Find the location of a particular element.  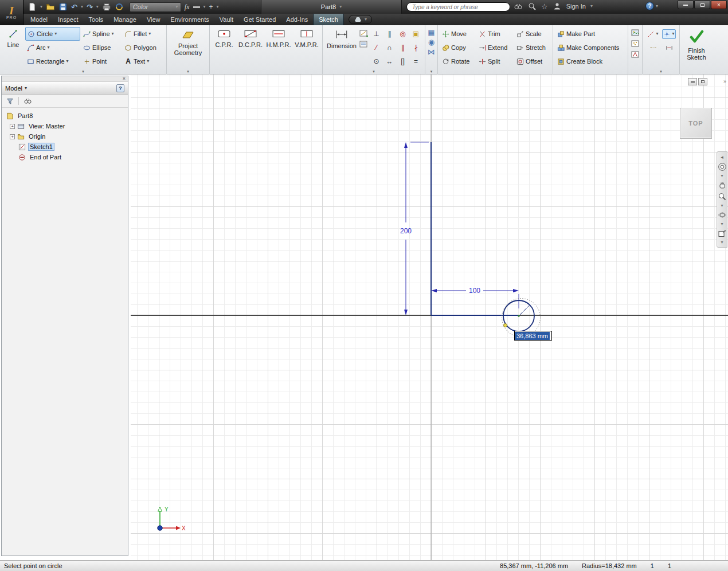

tab-sketch: Sketch is located at coordinates (328, 19).